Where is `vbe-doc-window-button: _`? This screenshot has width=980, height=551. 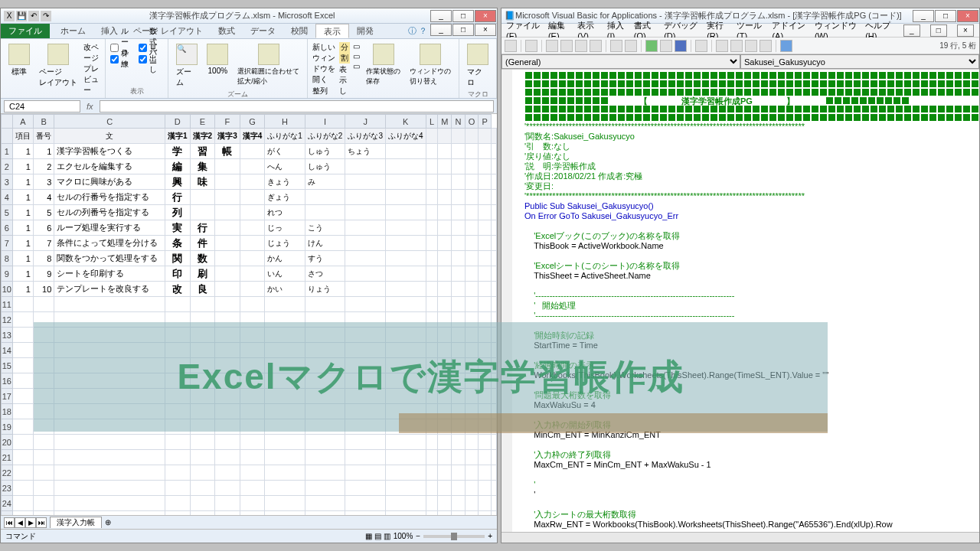
vbe-doc-window-button: _ is located at coordinates (912, 31).